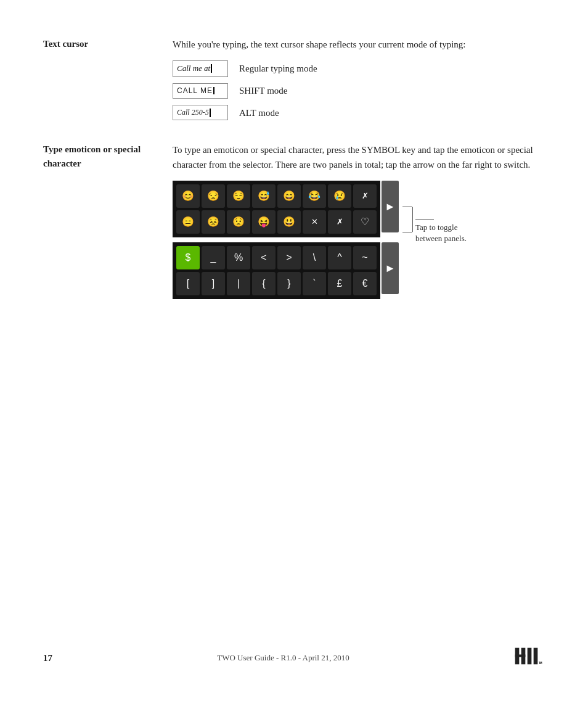  What do you see at coordinates (540, 663) in the screenshot?
I see `svg-text: TM` at bounding box center [540, 663].